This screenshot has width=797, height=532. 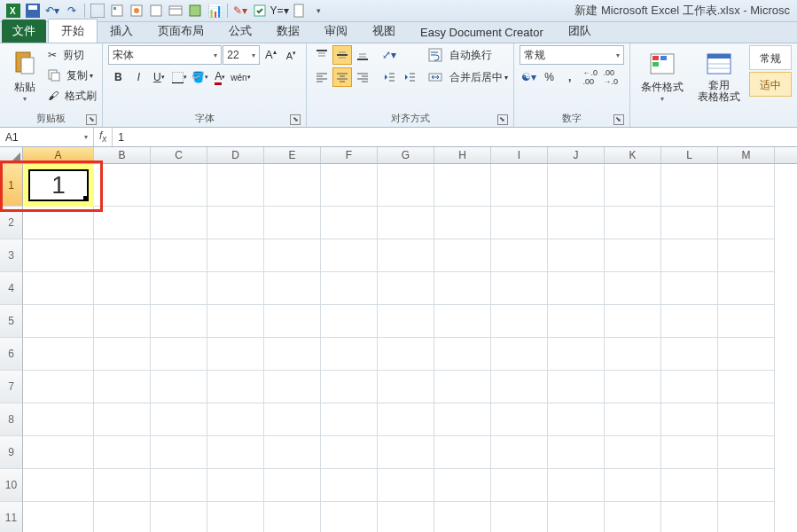 What do you see at coordinates (73, 75) in the screenshot?
I see `copy-button: 复制▾` at bounding box center [73, 75].